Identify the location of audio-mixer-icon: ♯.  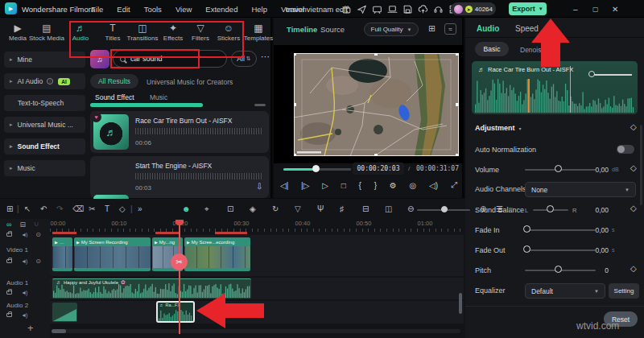
(341, 209).